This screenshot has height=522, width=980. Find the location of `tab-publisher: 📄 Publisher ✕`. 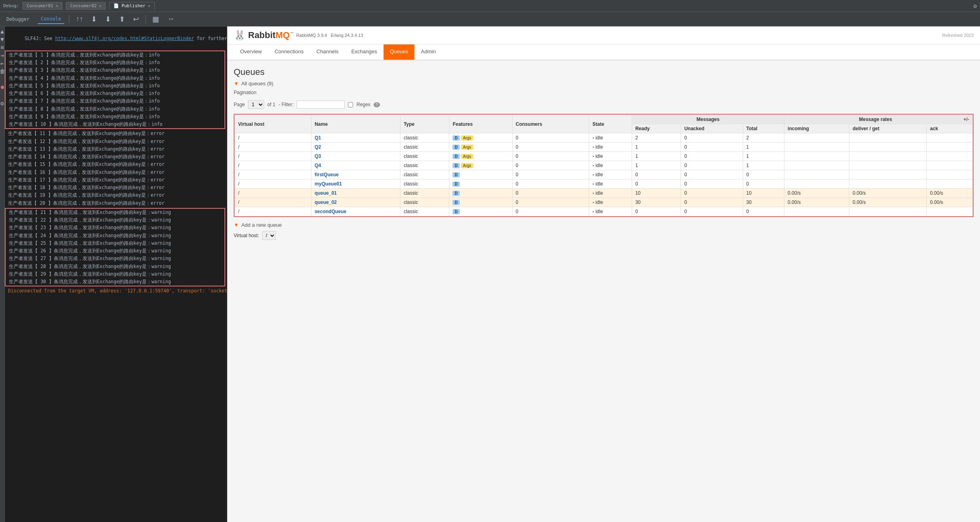

tab-publisher: 📄 Publisher ✕ is located at coordinates (132, 6).